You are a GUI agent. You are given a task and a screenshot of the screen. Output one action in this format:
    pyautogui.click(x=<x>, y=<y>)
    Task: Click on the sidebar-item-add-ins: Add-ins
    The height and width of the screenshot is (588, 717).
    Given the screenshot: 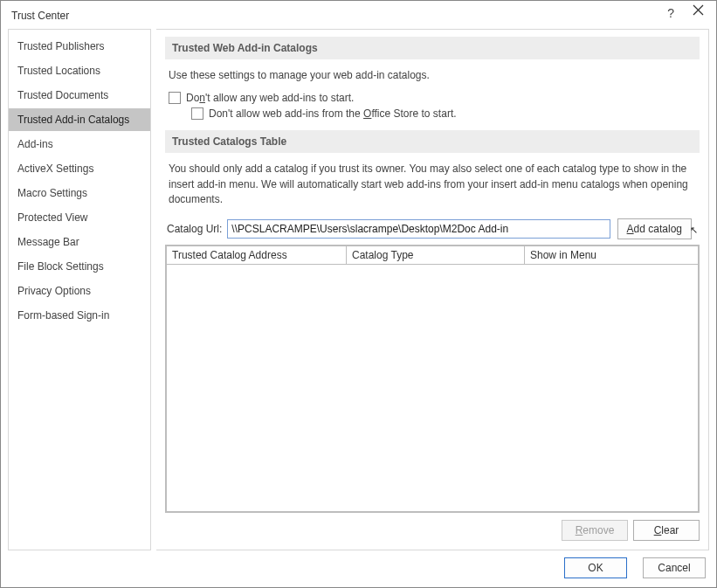 What is the action you would take?
    pyautogui.click(x=79, y=144)
    